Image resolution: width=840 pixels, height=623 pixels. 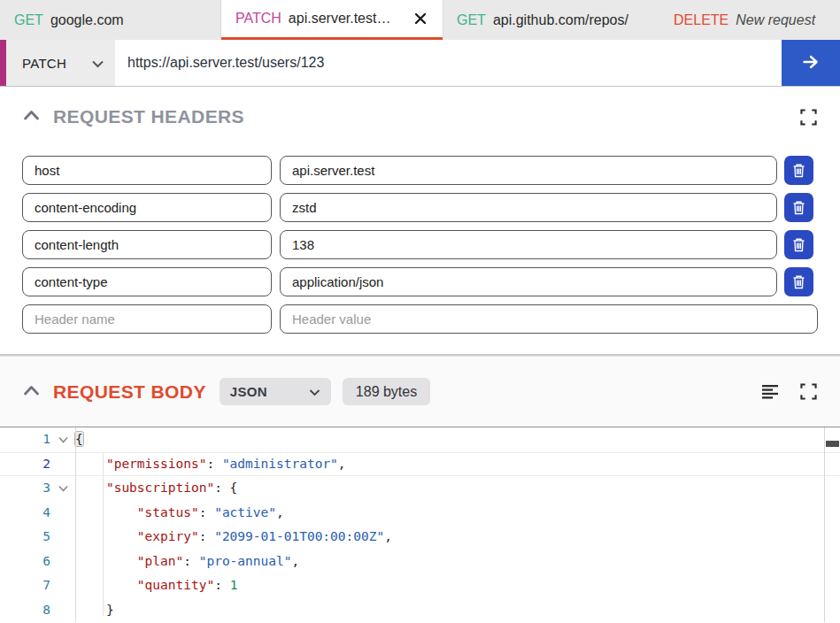 What do you see at coordinates (420, 537) in the screenshot?
I see `code-line: 5 "expiry": "2099-01-01T00:00:00Z",` at bounding box center [420, 537].